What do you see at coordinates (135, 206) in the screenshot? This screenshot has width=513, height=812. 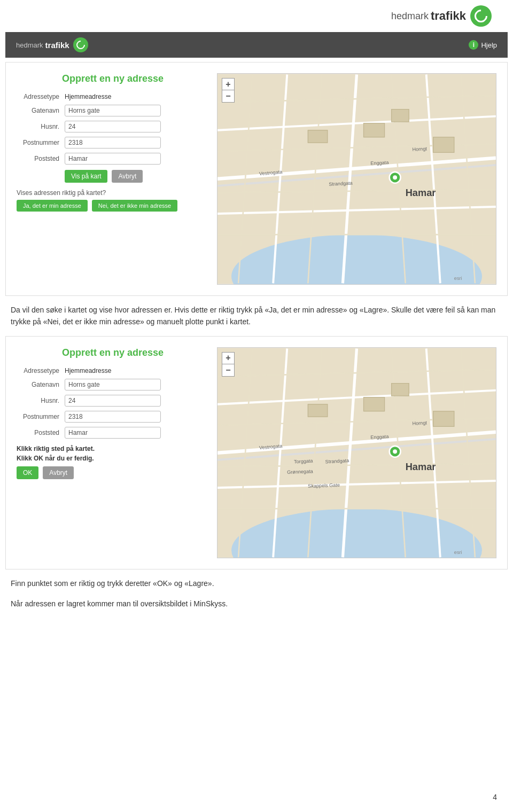 I see `no-address-button: Nei, det er ikke min adresse` at bounding box center [135, 206].